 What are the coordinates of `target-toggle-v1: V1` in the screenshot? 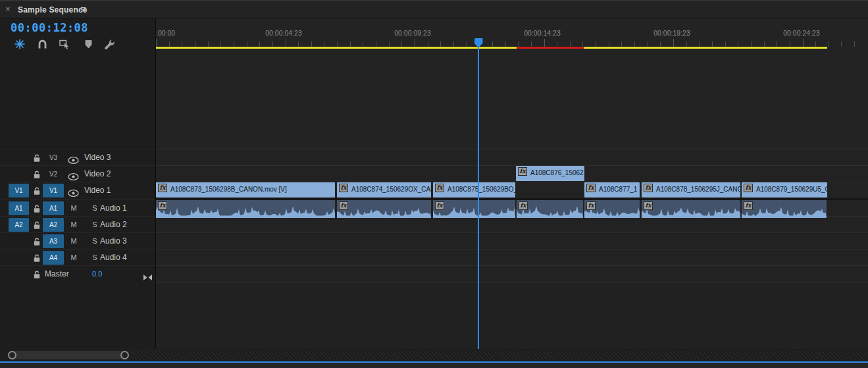 It's located at (53, 191).